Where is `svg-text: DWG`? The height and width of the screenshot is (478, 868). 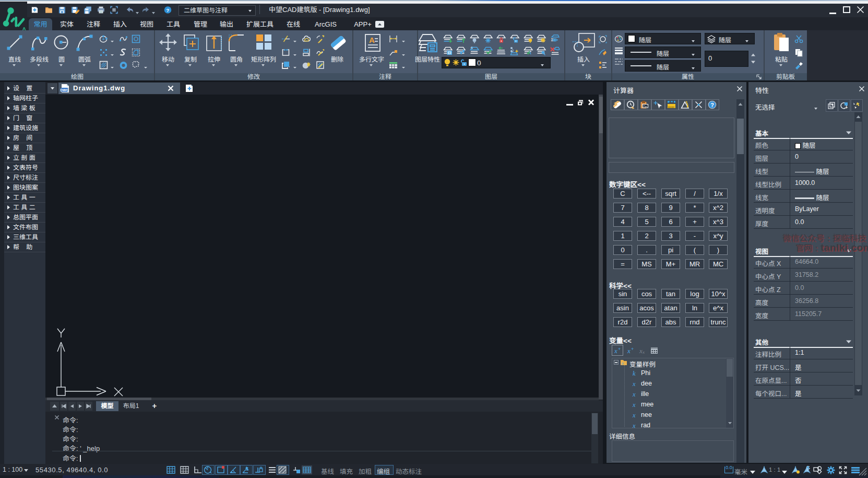 svg-text: DWG is located at coordinates (65, 90).